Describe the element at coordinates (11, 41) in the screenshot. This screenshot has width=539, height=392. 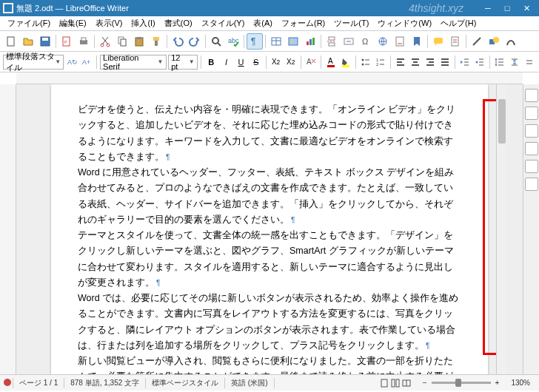
I see `new-button` at that location.